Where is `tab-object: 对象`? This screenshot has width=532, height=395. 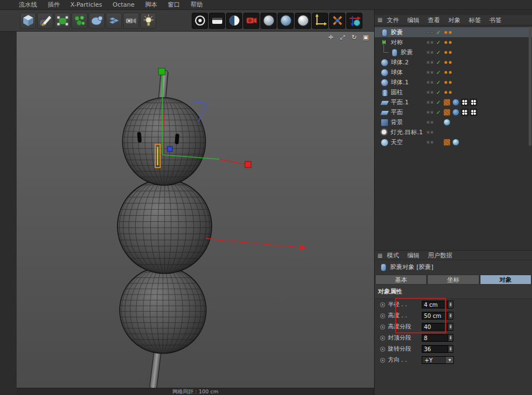 tab-object: 对象 is located at coordinates (505, 280).